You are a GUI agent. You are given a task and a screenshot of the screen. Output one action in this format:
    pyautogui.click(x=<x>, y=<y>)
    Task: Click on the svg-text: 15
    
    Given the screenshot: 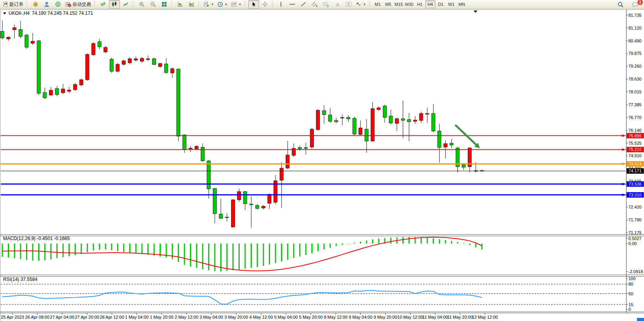 What is the action you would take?
    pyautogui.click(x=631, y=305)
    